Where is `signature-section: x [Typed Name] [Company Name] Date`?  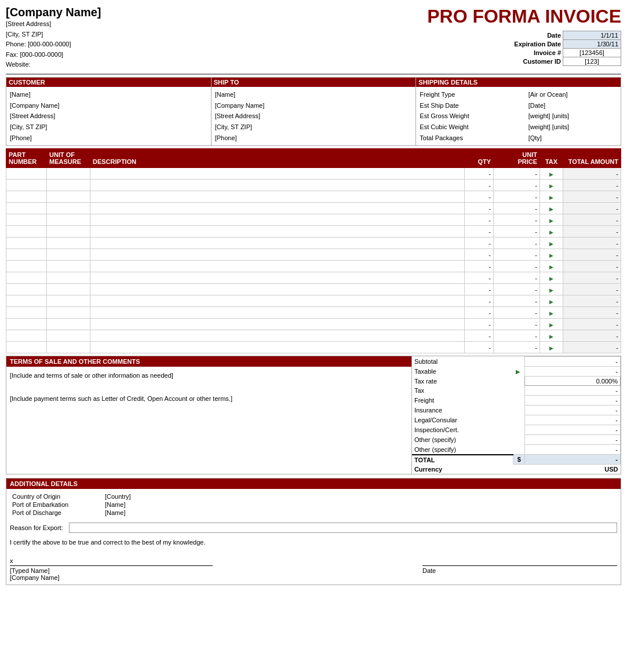
signature-section: x [Typed Name] [Company Name] Date is located at coordinates (314, 569).